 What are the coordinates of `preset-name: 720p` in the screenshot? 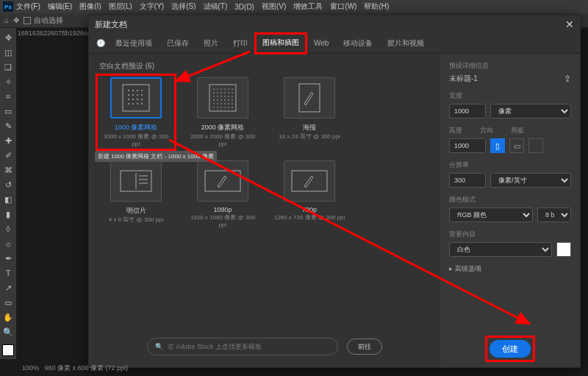 It's located at (309, 210).